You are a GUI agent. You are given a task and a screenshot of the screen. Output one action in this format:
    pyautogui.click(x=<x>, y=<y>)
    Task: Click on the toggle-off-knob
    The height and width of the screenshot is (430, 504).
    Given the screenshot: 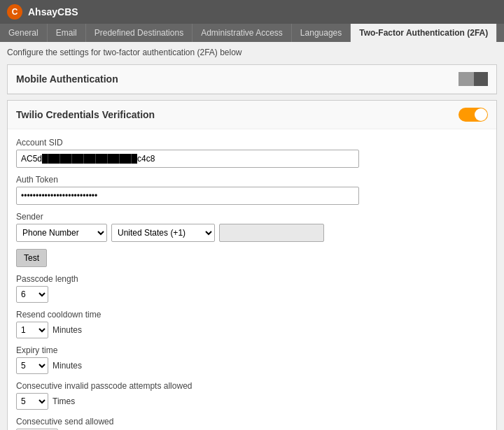 What is the action you would take?
    pyautogui.click(x=481, y=79)
    